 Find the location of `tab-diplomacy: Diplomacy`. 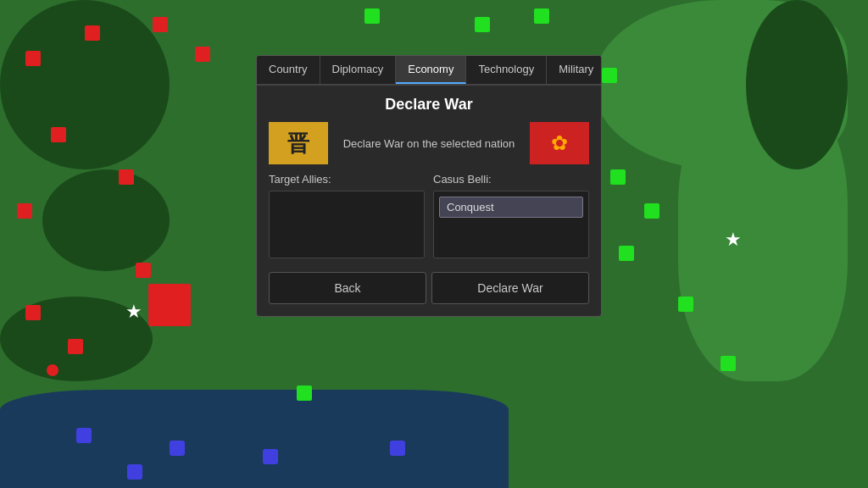

tab-diplomacy: Diplomacy is located at coordinates (359, 69).